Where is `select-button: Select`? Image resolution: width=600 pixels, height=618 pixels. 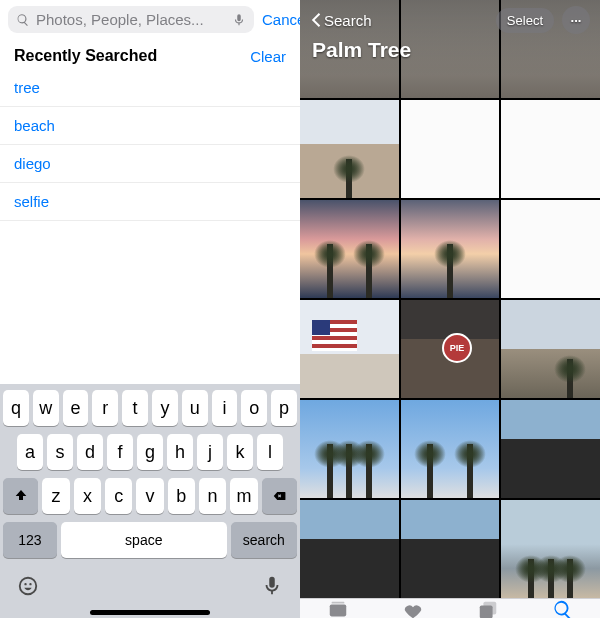 select-button: Select is located at coordinates (525, 20).